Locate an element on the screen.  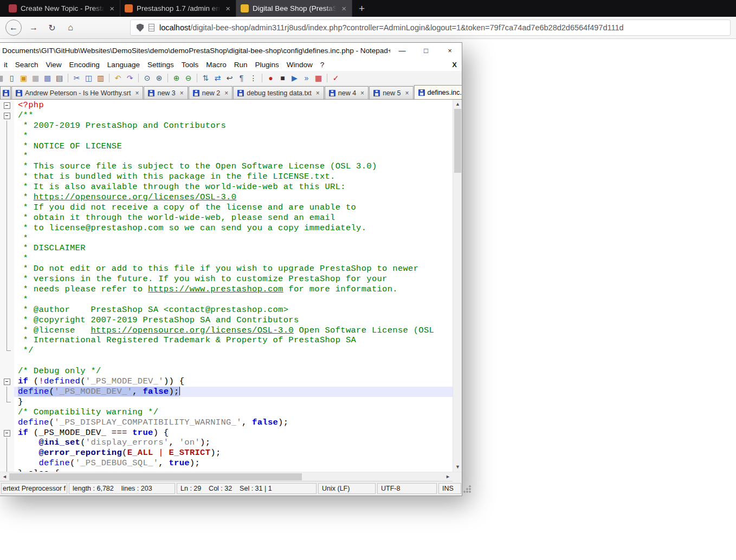
spell-check-icon: ✓ is located at coordinates (336, 78).